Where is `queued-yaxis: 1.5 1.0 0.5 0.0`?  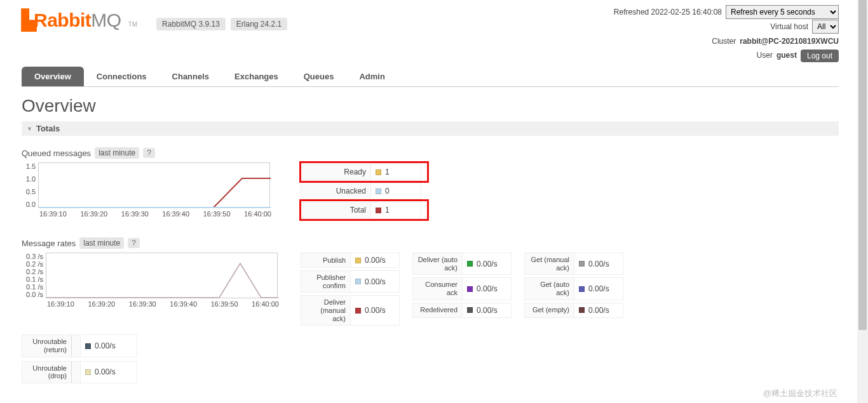 queued-yaxis: 1.5 1.0 0.5 0.0 is located at coordinates (30, 185).